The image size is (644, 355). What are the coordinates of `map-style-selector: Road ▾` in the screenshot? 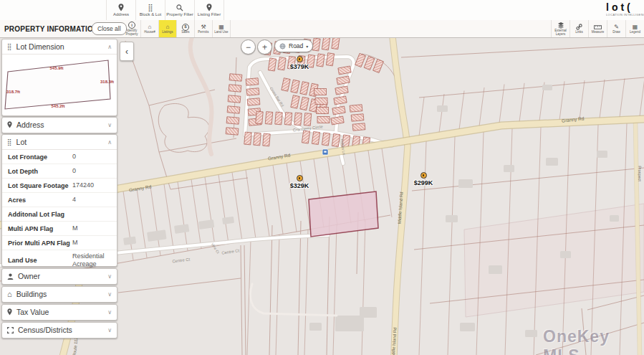 It's located at (294, 46).